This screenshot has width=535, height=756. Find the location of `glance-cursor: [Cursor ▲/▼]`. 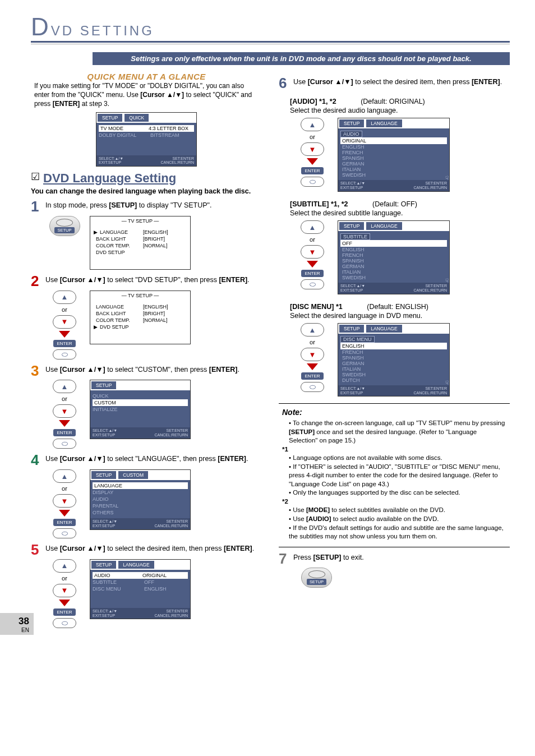

glance-cursor: [Cursor ▲/▼] is located at coordinates (162, 95).